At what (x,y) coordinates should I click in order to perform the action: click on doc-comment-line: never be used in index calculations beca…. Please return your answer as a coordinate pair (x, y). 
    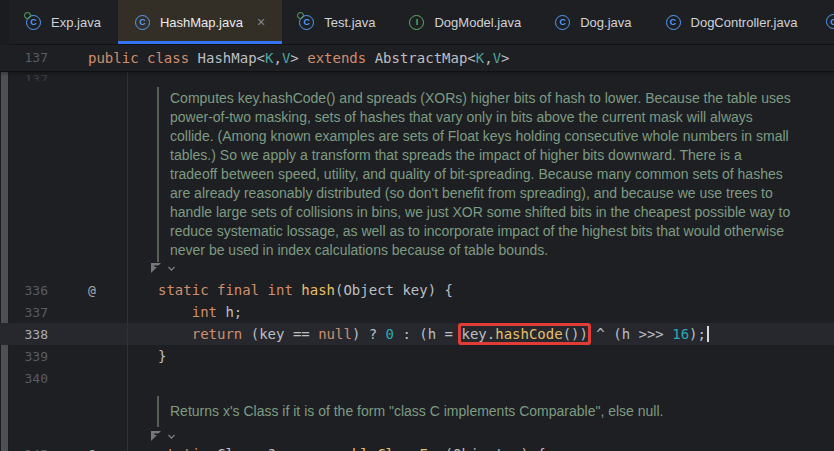
    Looking at the image, I should click on (480, 250).